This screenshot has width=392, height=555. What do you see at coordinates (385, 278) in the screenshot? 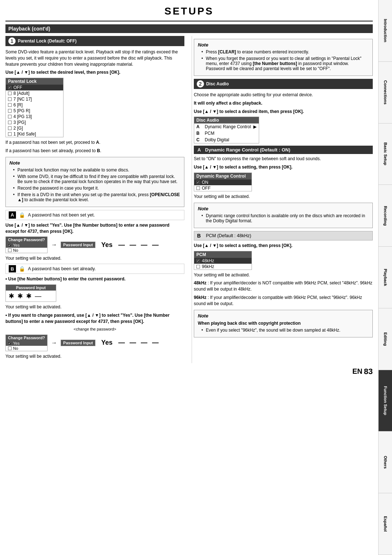
I see `right-tabs-panel: Introduction Connections Basic Setup Rec…` at bounding box center [385, 278].